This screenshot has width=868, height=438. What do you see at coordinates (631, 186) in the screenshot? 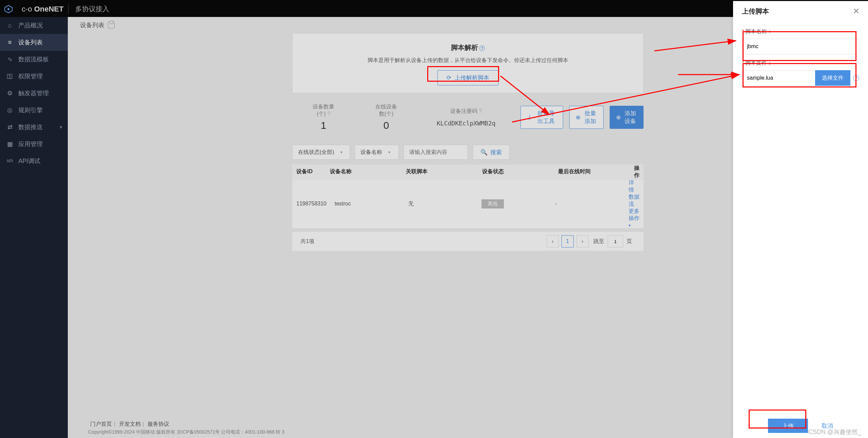
I see `op-detail-link: 详情` at bounding box center [631, 186].